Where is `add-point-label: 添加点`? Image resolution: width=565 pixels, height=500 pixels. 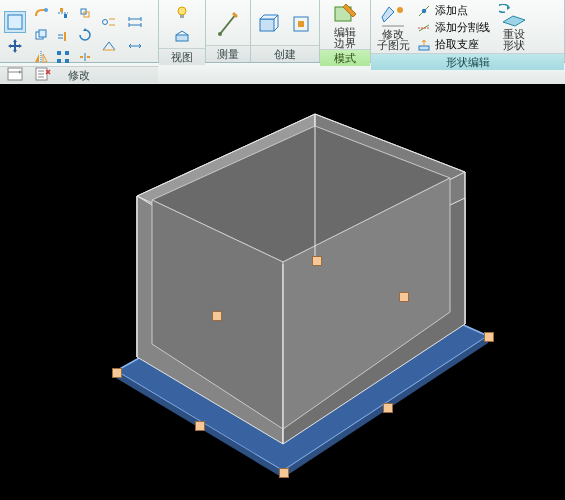
add-point-label: 添加点 is located at coordinates (452, 10).